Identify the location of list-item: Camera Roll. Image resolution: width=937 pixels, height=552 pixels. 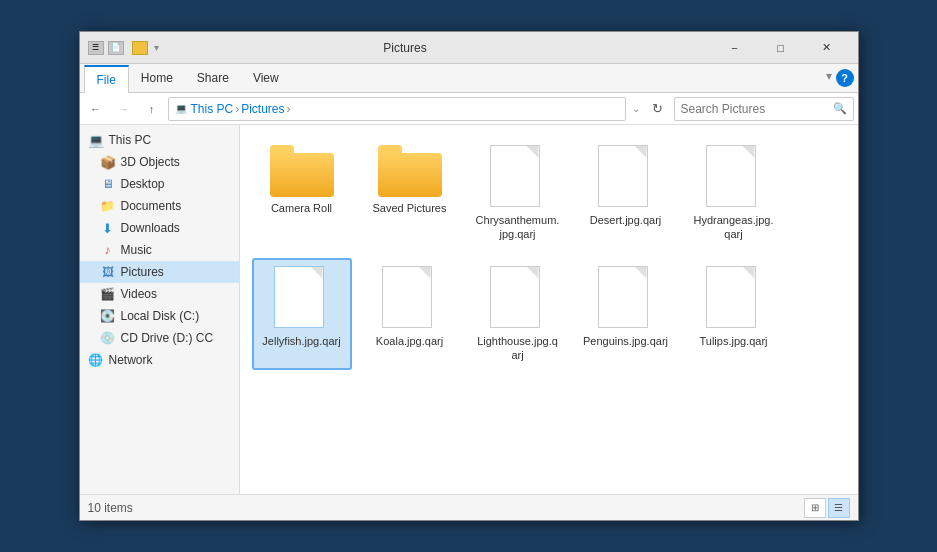
(302, 194).